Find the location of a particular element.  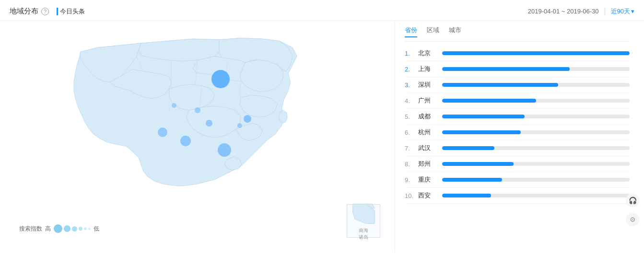

tabs-row: 省份 区域 城市 is located at coordinates (517, 34).